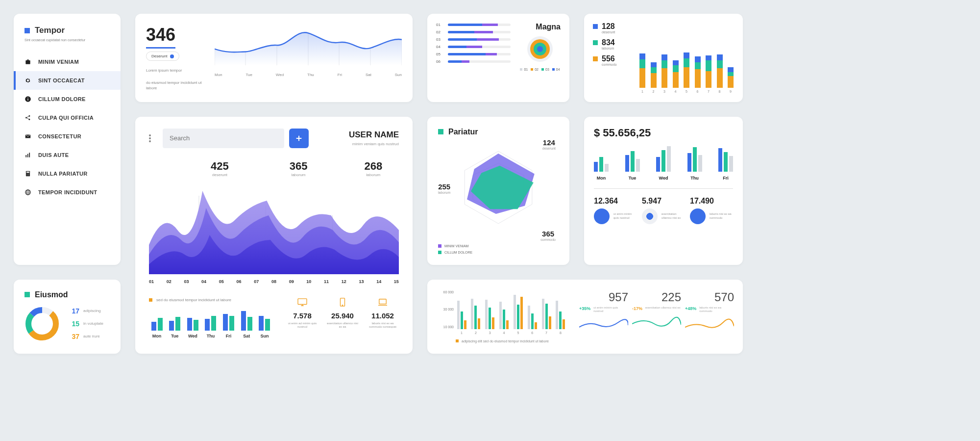  I want to click on radar-chart, so click(498, 187).